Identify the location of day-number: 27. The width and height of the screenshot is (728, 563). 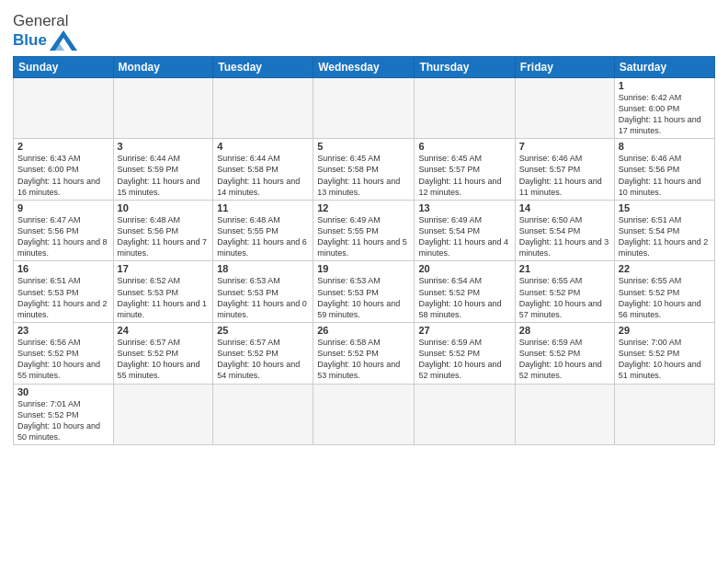
(464, 330).